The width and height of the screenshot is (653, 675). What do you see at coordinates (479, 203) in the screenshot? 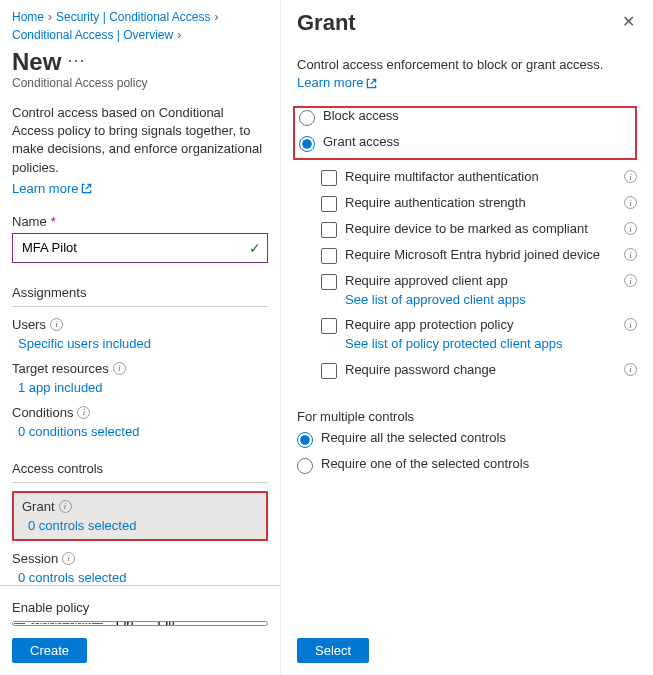
I see `check-auth-strength: Require authentication strength i` at bounding box center [479, 203].